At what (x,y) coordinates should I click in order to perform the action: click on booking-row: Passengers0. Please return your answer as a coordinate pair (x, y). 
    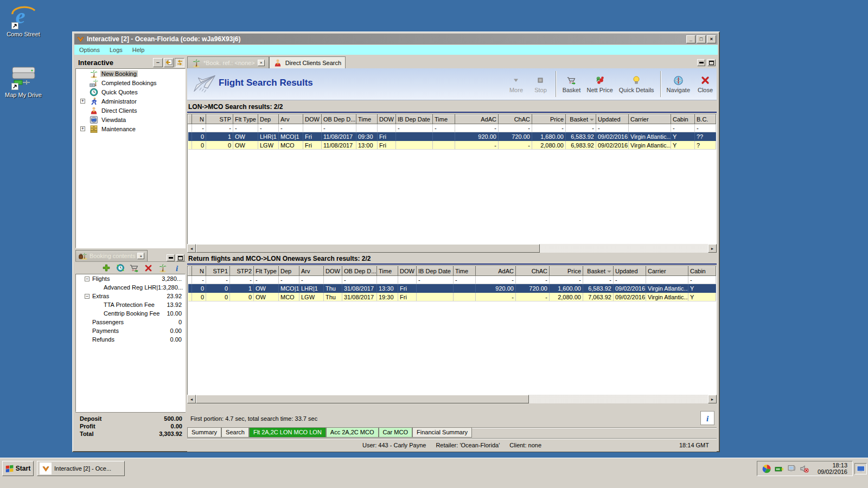
    Looking at the image, I should click on (130, 322).